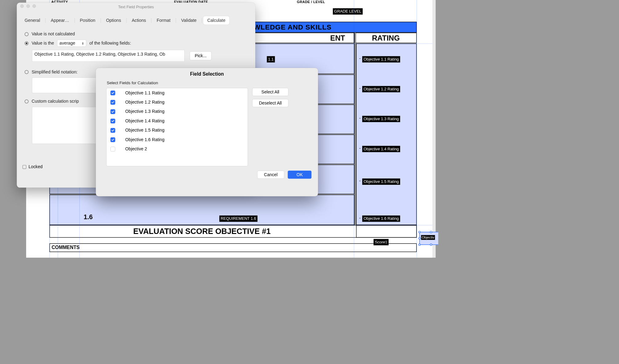 This screenshot has width=619, height=364. What do you see at coordinates (60, 20) in the screenshot?
I see `tab-appearance: Appear…` at bounding box center [60, 20].